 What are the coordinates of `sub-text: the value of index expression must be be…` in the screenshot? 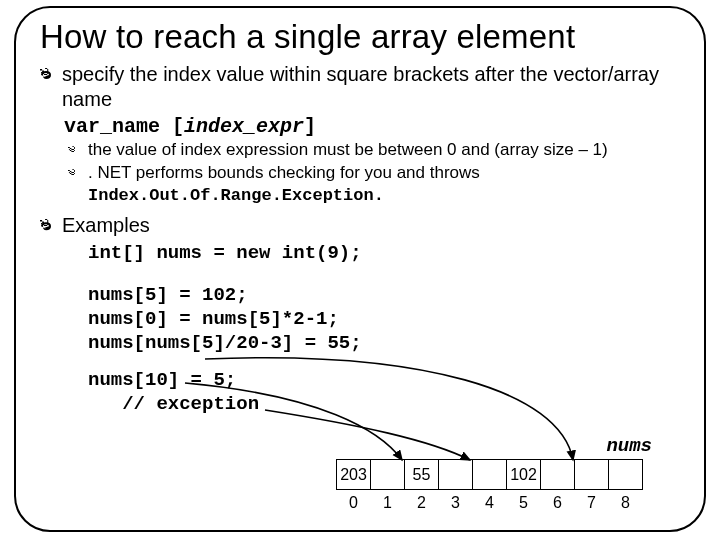 It's located at (348, 150).